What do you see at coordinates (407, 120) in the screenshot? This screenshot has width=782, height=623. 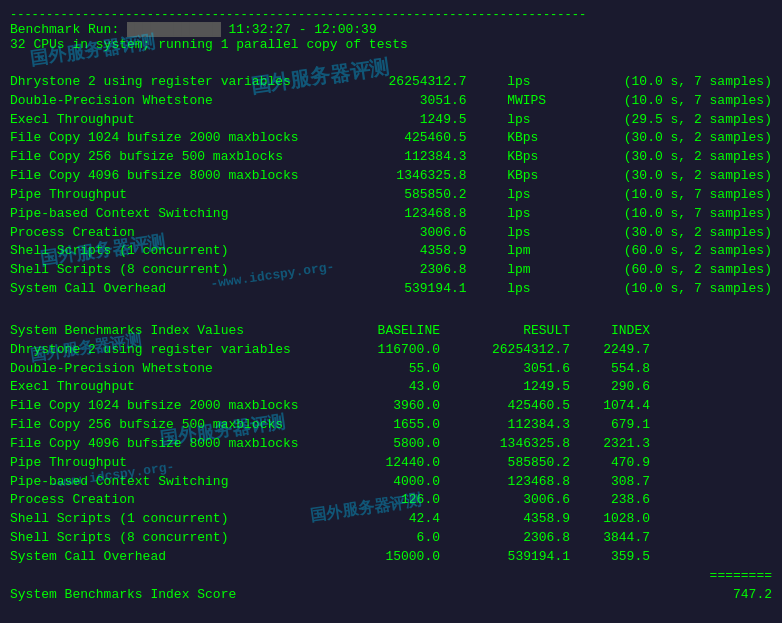 I see `bench-value: 1249.5` at bounding box center [407, 120].